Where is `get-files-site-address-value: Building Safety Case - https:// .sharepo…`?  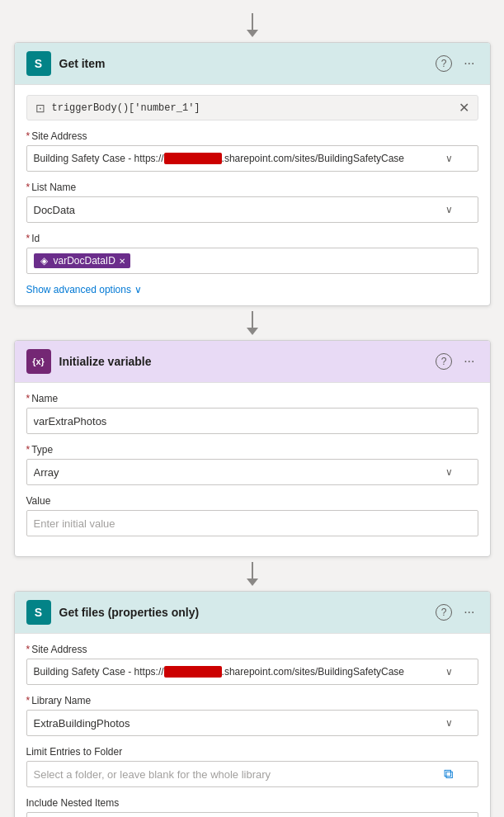
get-files-site-address-value: Building Safety Case - https:// .sharepo… is located at coordinates (239, 672).